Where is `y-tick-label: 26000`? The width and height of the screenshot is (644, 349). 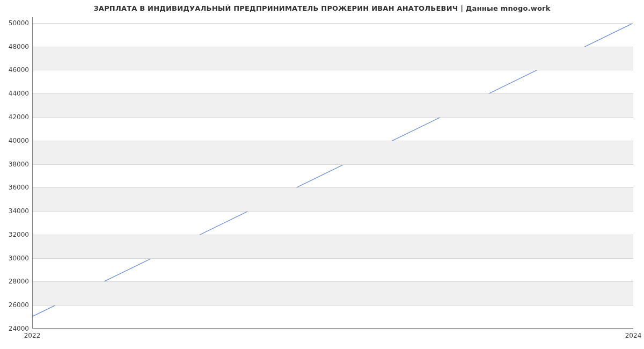
y-tick-label: 26000 is located at coordinates (16, 305).